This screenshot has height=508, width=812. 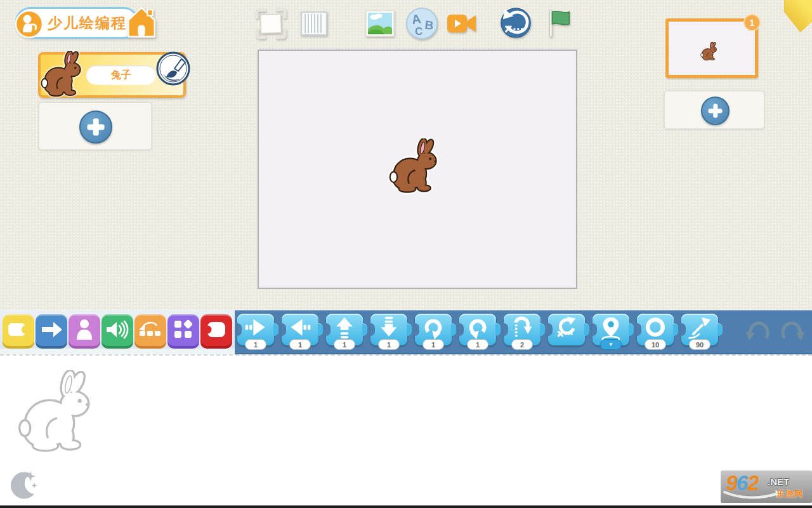 What do you see at coordinates (655, 330) in the screenshot?
I see `block-move-circle: 10` at bounding box center [655, 330].